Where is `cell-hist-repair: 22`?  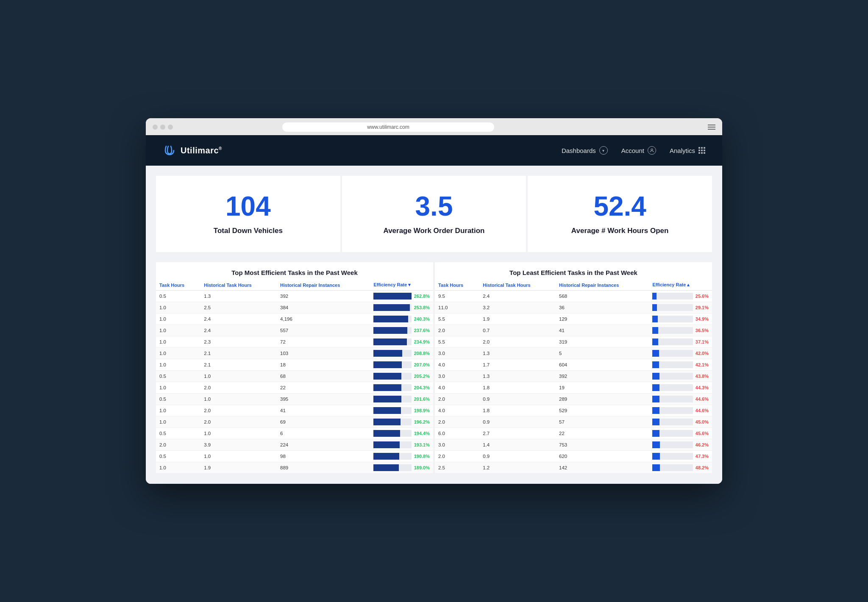 cell-hist-repair: 22 is located at coordinates (602, 434).